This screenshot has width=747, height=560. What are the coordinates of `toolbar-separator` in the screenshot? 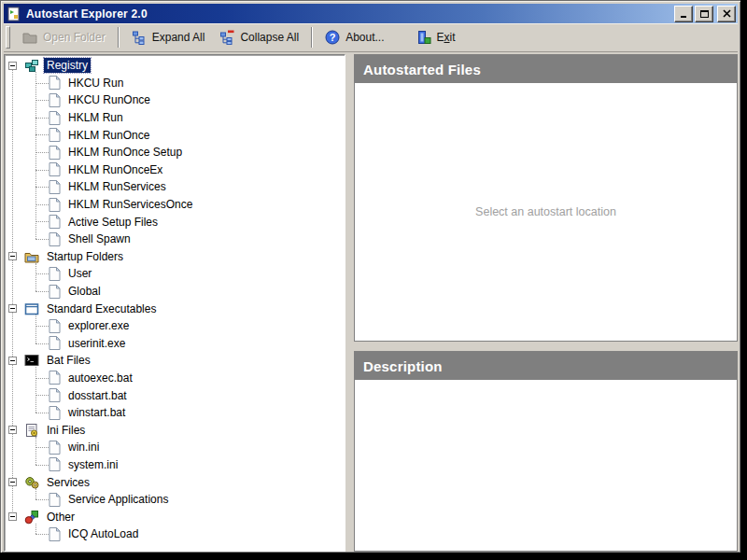 It's located at (312, 37).